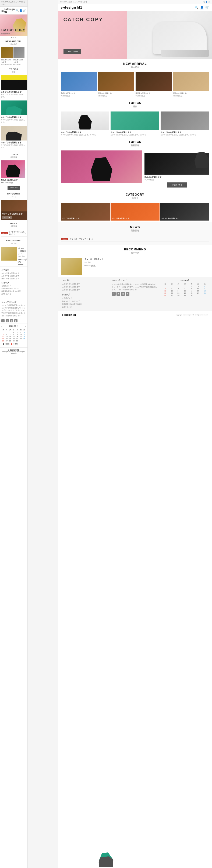 Image resolution: width=212 pixels, height=868 pixels. What do you see at coordinates (135, 280) in the screenshot?
I see `rf-shop-info-title: ショップについて` at bounding box center [135, 280].